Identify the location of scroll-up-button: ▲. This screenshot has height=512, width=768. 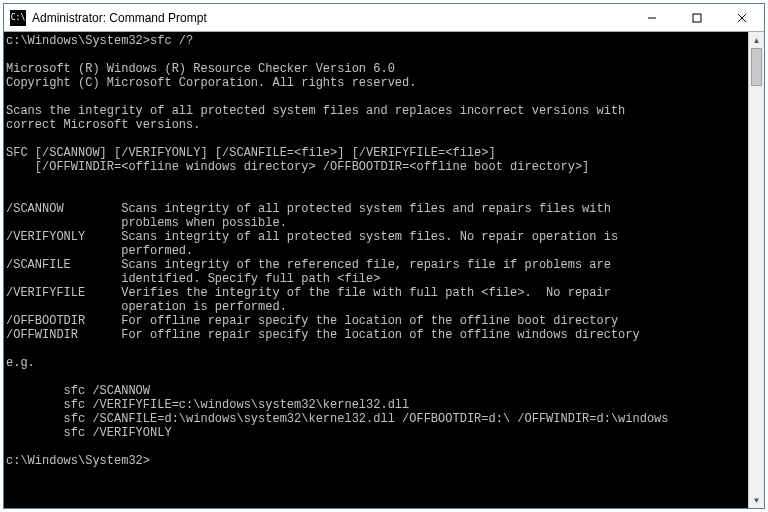
(756, 40).